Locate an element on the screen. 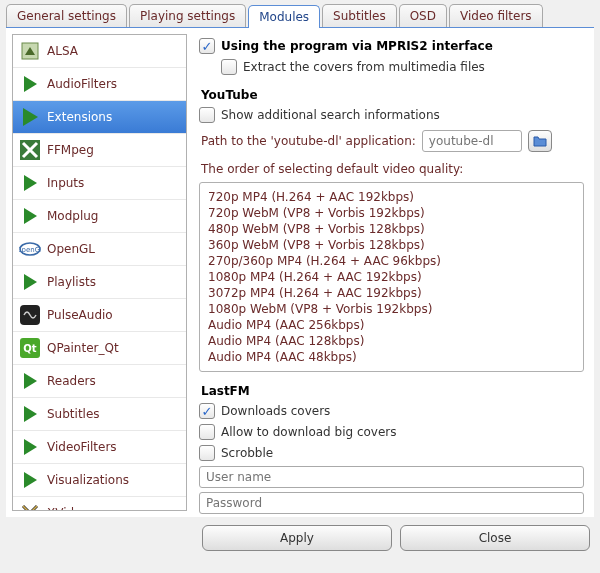 The height and width of the screenshot is (573, 600). youtube-title: YouTube is located at coordinates (392, 92).